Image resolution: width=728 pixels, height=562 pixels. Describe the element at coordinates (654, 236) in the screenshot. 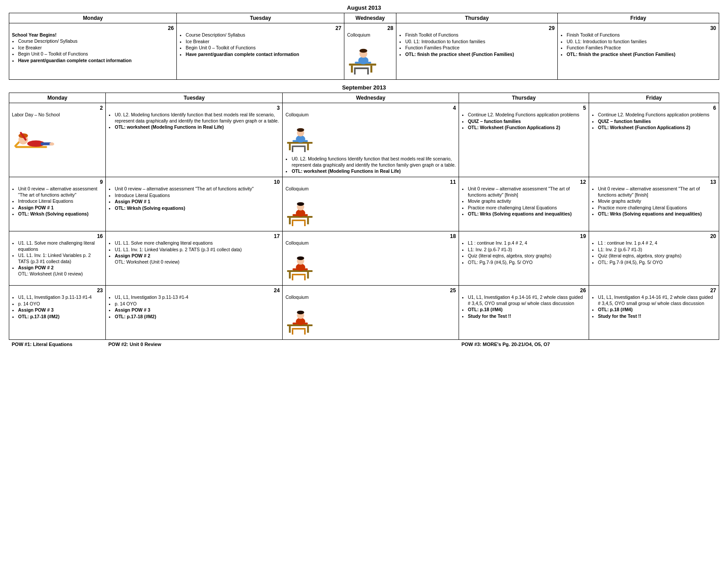

I see `day-number: 20` at that location.